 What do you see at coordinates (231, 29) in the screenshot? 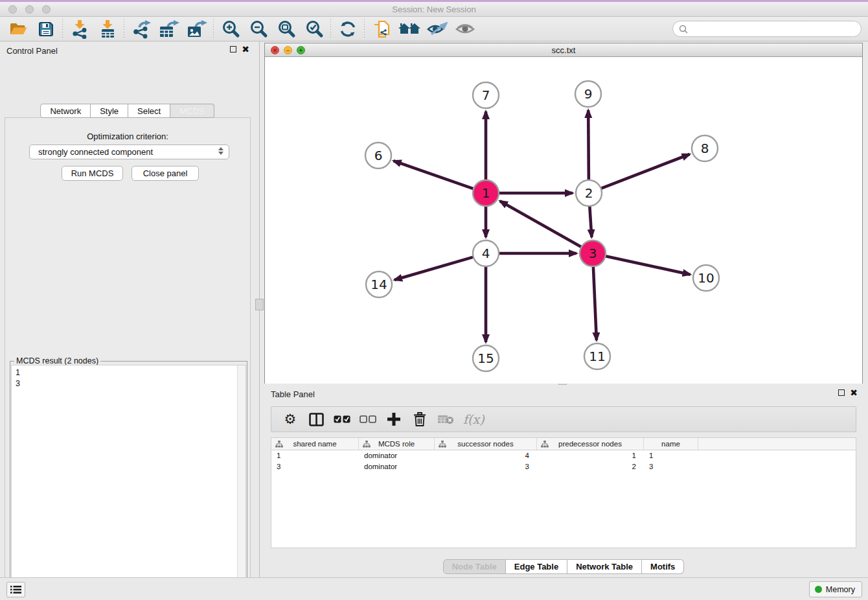
I see `zoom-in-icon` at bounding box center [231, 29].